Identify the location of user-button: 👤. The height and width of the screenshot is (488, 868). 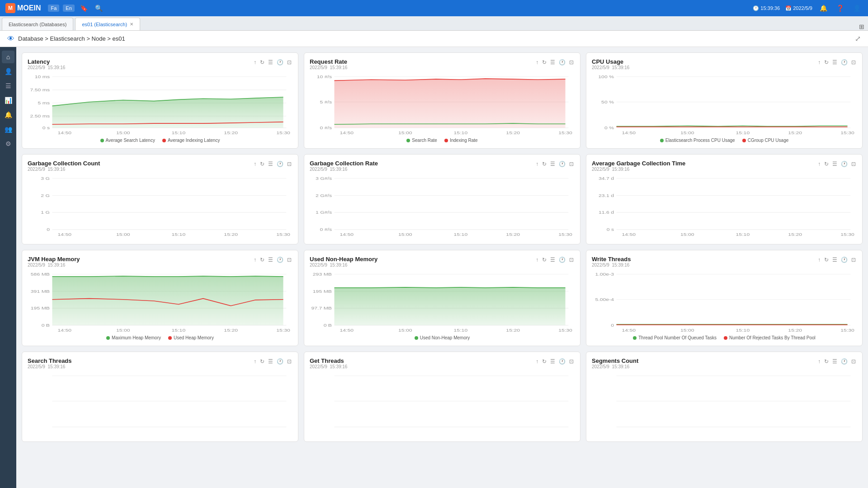
(857, 8).